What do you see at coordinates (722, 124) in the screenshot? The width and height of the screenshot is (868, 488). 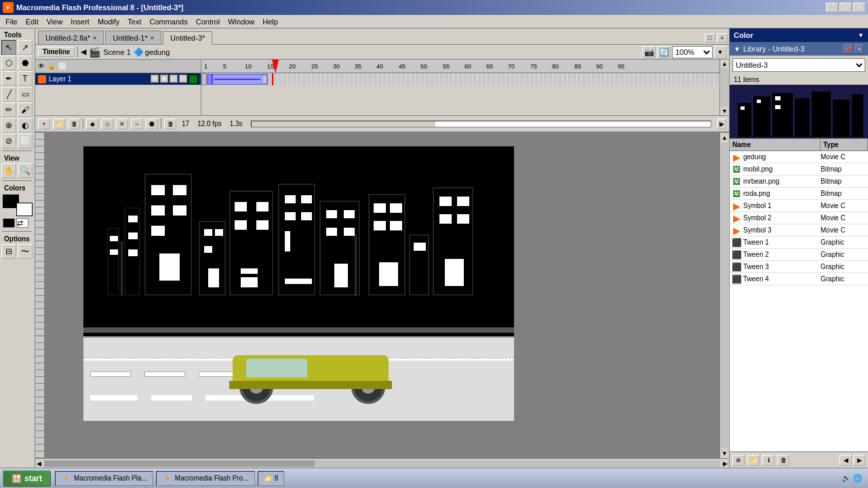 I see `scroll-right-btn: ▶` at bounding box center [722, 124].